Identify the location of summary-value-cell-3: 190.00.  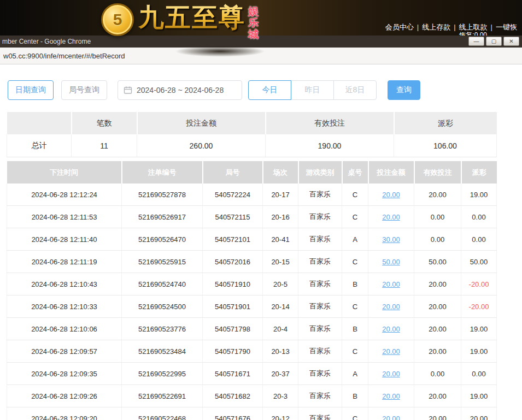
(330, 146).